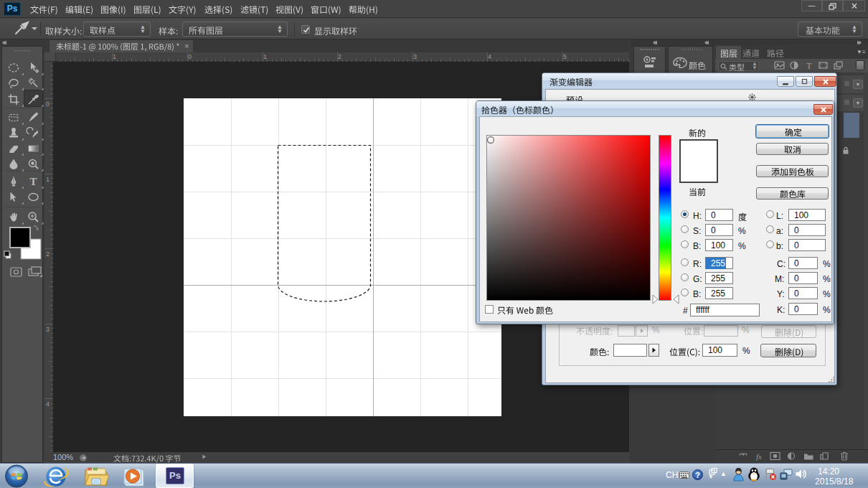 This screenshot has height=488, width=868. What do you see at coordinates (565, 57) in the screenshot?
I see `svg-text: 5` at bounding box center [565, 57].